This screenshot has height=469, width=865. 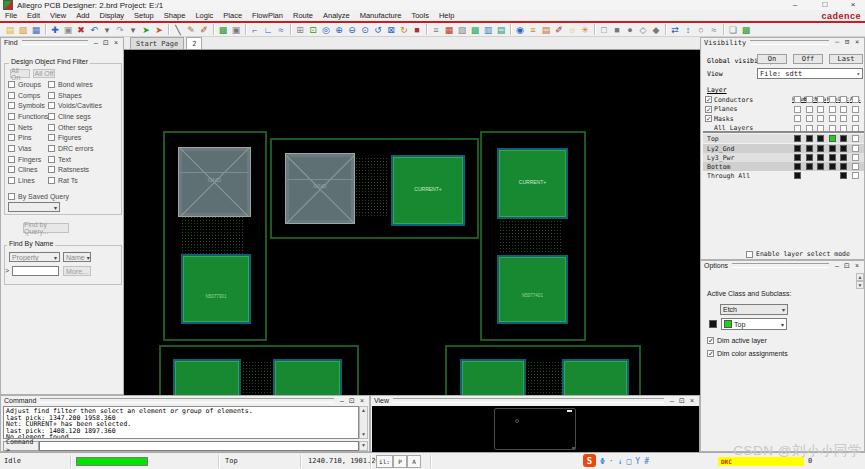 I want to click on find-filter-option: Comps, so click(x=28, y=96).